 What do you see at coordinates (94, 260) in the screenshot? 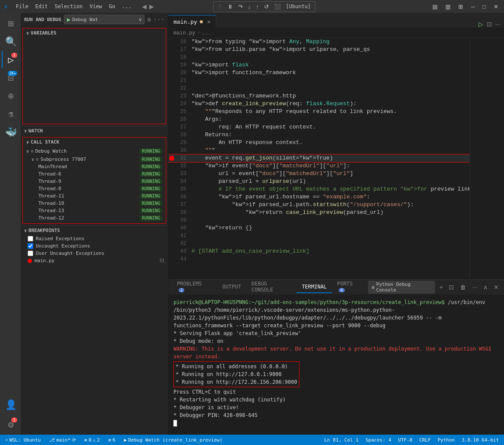
I see `breakpoint-item: main.py31` at bounding box center [94, 260].